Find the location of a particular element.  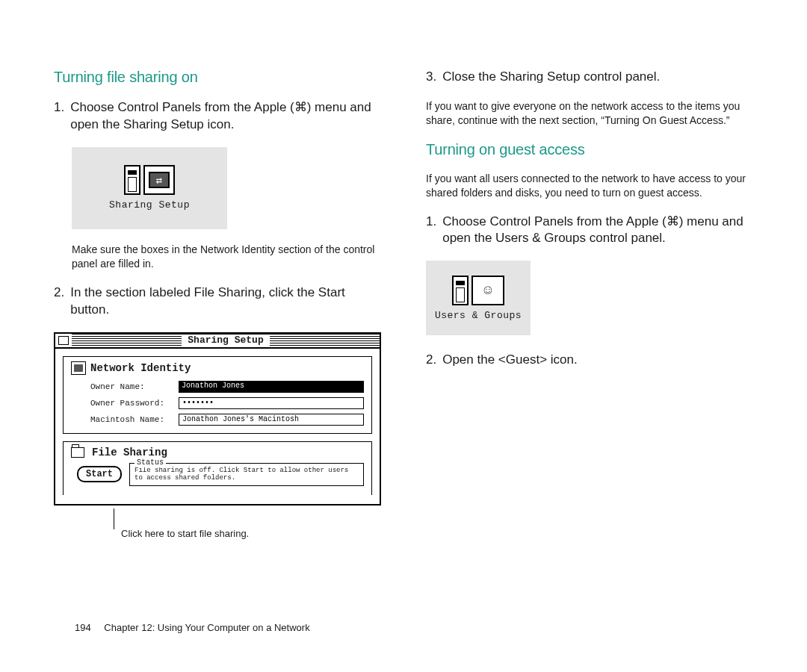

network-identity-title: Network Identity is located at coordinates (140, 368).